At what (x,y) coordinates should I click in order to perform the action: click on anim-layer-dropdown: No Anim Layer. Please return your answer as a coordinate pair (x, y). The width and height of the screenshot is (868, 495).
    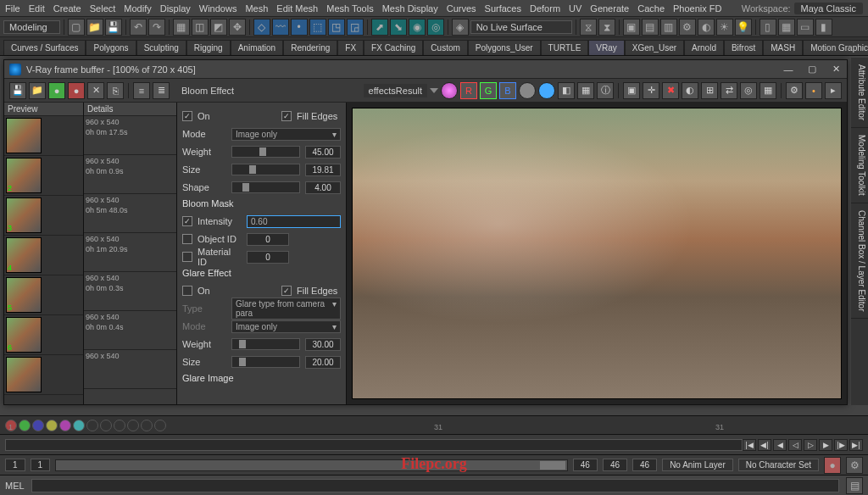
    Looking at the image, I should click on (698, 464).